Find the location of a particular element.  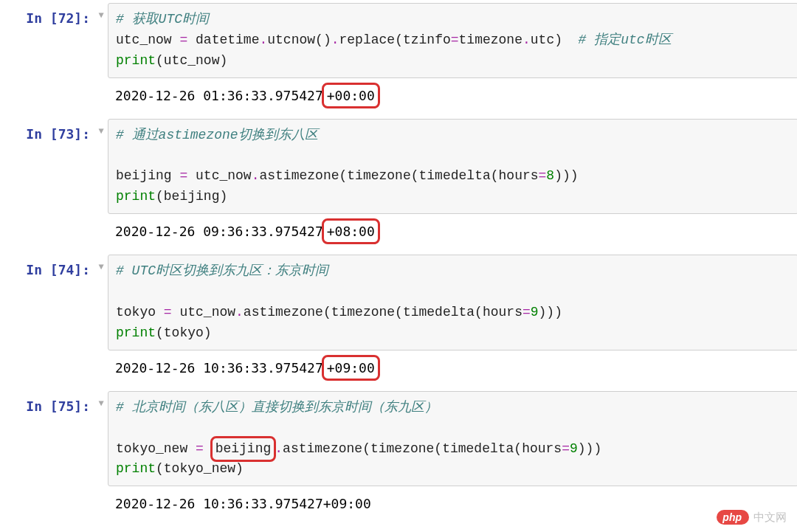

output-segment: 2020-12-26 09:36:33.975427 is located at coordinates (219, 232).